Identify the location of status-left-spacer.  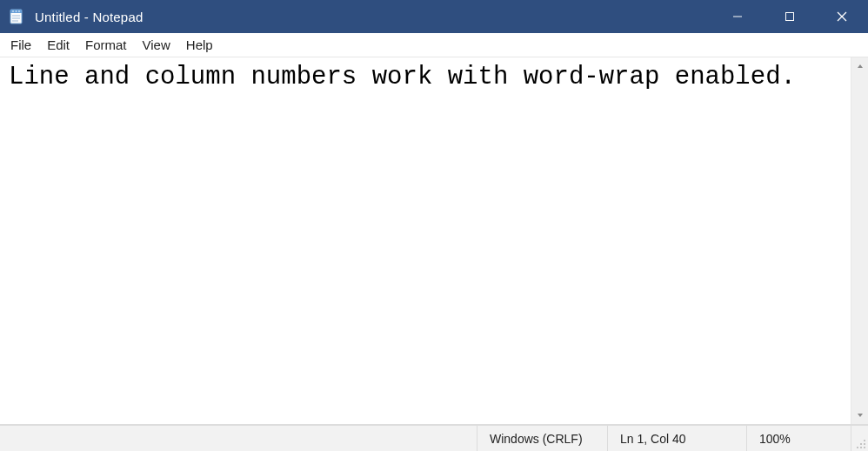
(238, 439).